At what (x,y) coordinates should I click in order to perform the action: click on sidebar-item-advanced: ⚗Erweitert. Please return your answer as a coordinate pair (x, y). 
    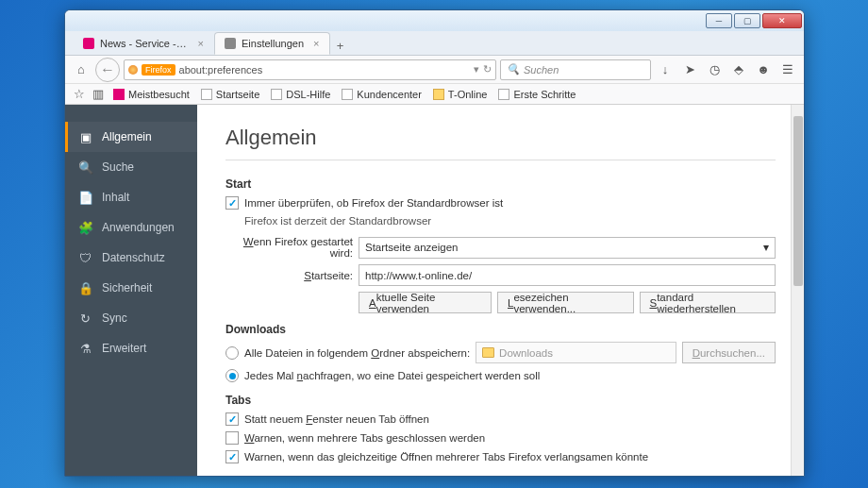
    Looking at the image, I should click on (131, 348).